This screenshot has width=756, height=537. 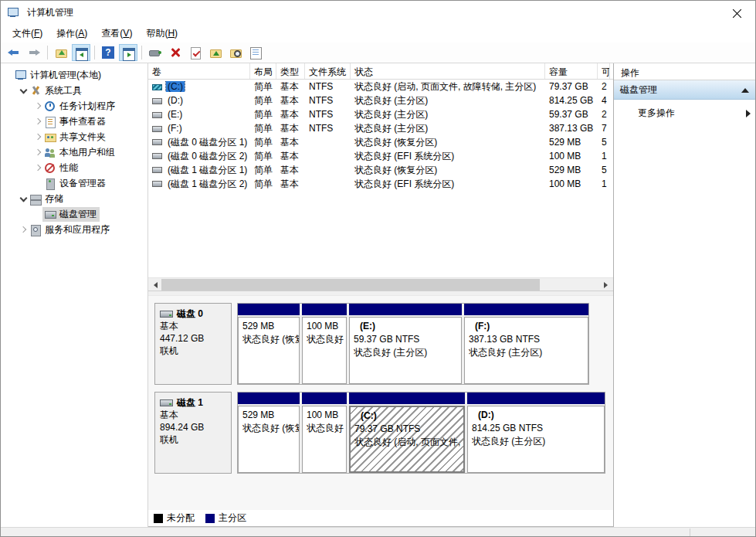 I want to click on volume-row: (磁盘 1 磁盘分区 2)简单基本状态良好 (EFI 系统分区)100 MB1, so click(x=381, y=184).